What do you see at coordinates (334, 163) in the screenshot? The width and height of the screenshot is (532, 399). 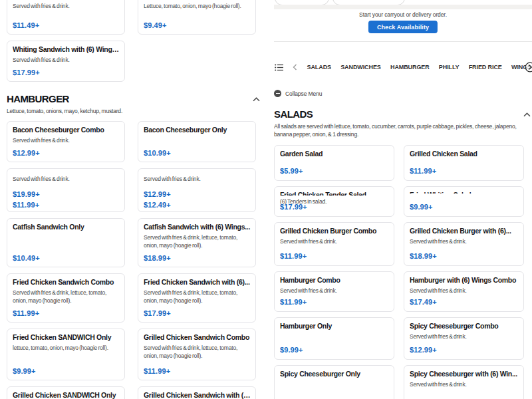 I see `menu-item-card: Garden Salad$5.99+` at bounding box center [334, 163].